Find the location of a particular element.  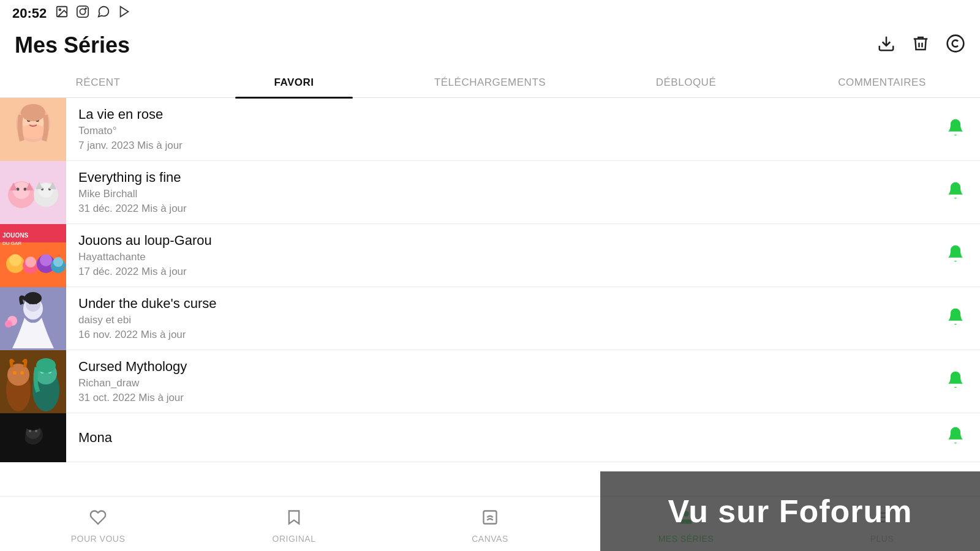

list-item: Everything is fine Mike Birchall 31 déc.… is located at coordinates (490, 192).